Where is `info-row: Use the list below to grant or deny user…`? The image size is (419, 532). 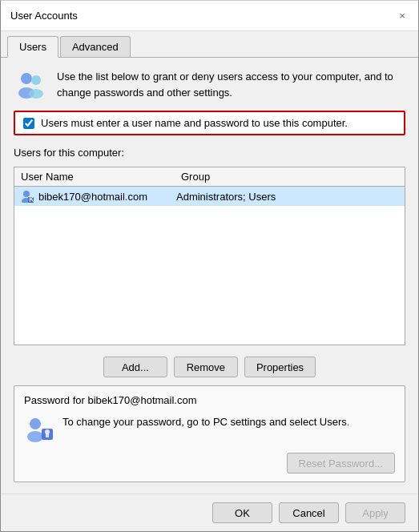 info-row: Use the list below to grant or deny user… is located at coordinates (210, 86).